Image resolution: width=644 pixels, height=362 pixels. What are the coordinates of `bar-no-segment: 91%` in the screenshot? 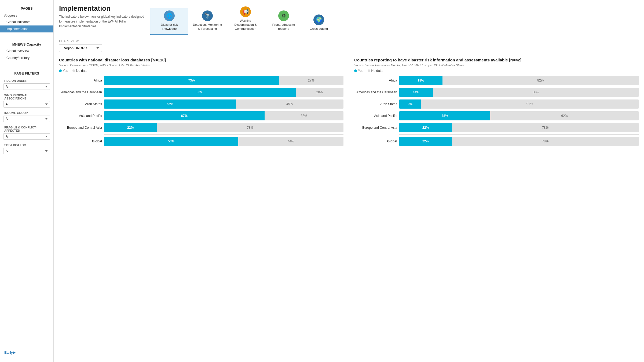 It's located at (530, 104).